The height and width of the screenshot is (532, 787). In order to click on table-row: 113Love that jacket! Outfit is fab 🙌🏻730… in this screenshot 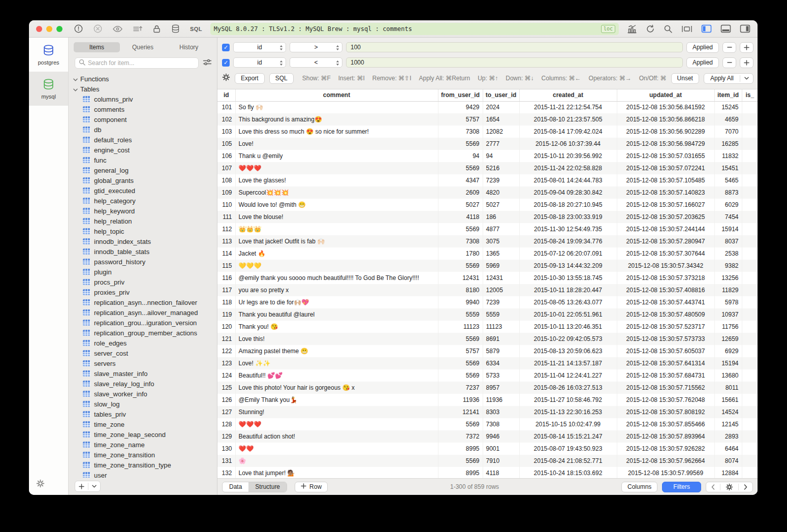, I will do `click(488, 241)`.